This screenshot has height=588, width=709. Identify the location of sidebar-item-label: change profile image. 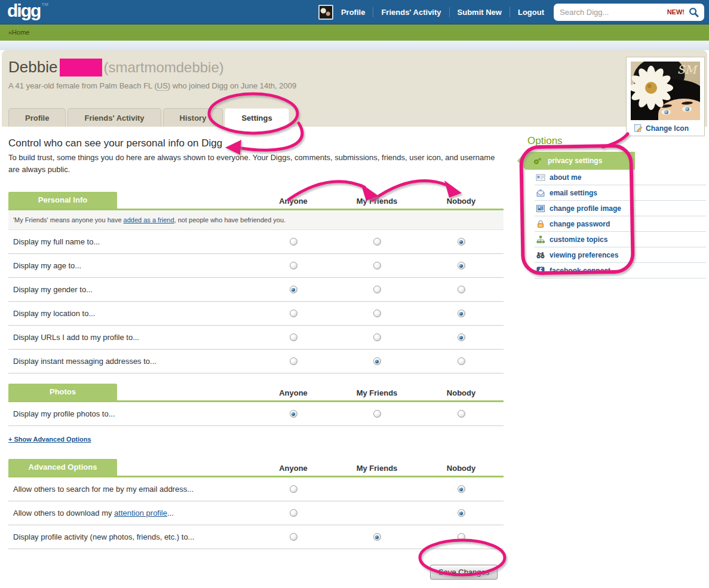
(585, 209).